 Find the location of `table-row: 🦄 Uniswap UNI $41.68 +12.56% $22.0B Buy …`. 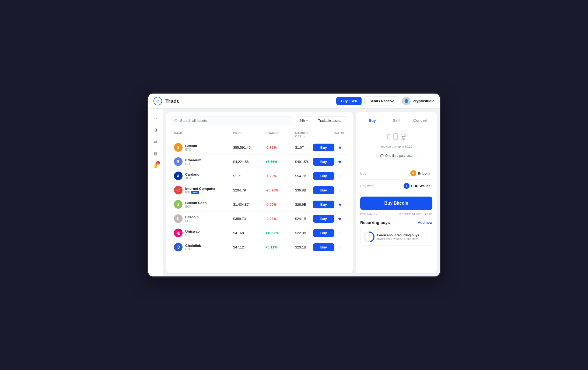

table-row: 🦄 Uniswap UNI $41.68 +12.56% $22.0B Buy … is located at coordinates (260, 233).